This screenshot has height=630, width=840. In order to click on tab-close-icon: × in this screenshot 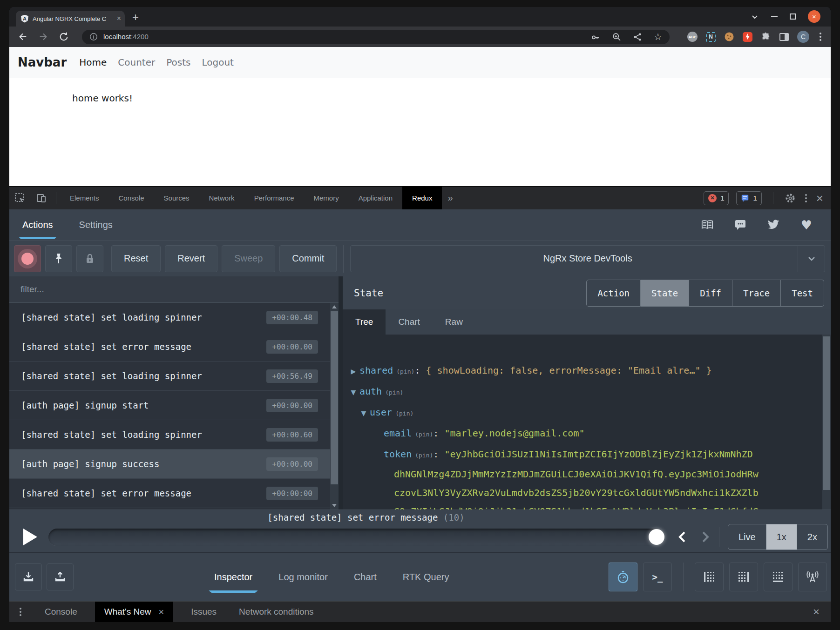, I will do `click(119, 19)`.